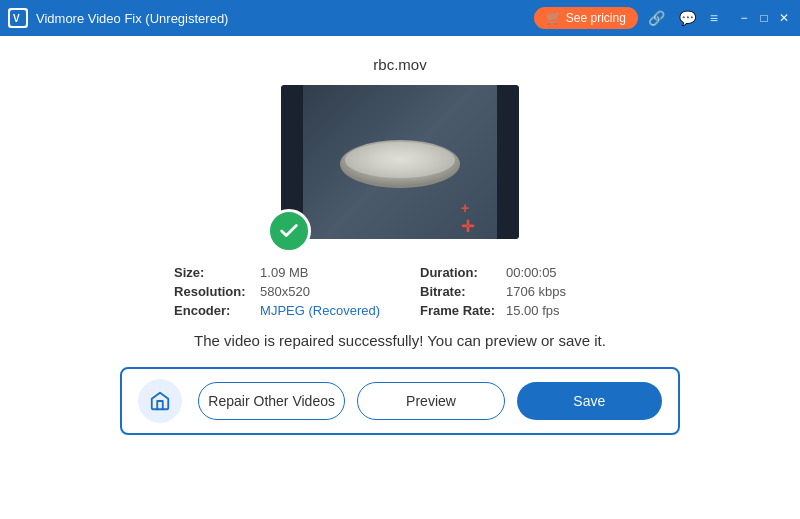 The height and width of the screenshot is (519, 800). Describe the element at coordinates (320, 310) in the screenshot. I see `encoder-value: MJPEG (Recovered)` at that location.